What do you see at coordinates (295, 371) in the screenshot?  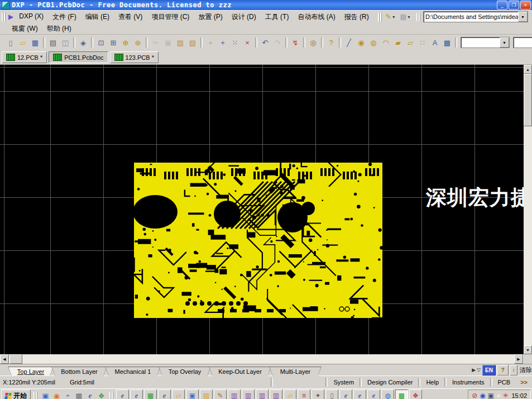 I see `layer-tab-multi-layer: Multi-Layer` at bounding box center [295, 371].